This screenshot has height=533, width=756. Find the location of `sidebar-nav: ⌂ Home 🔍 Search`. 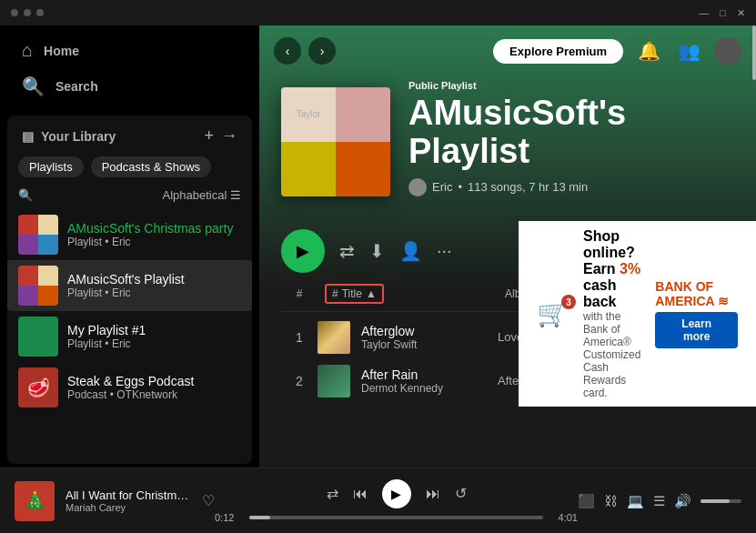

sidebar-nav: ⌂ Home 🔍 Search is located at coordinates (129, 69).